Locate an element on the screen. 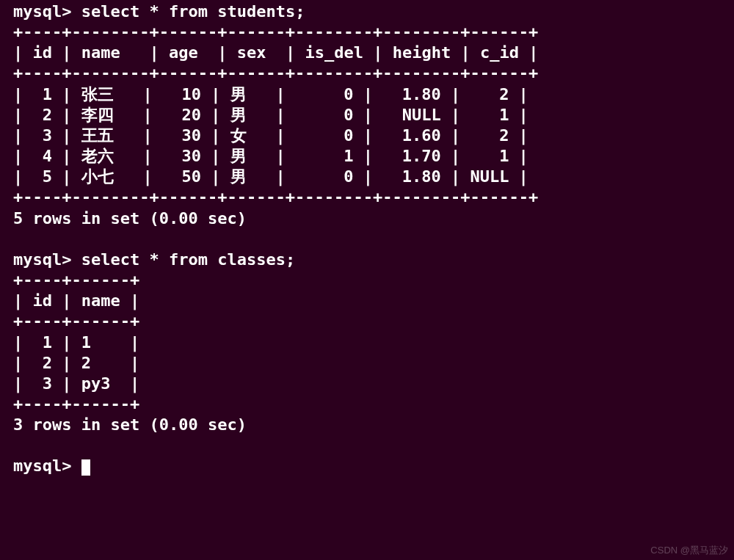 The width and height of the screenshot is (734, 560). table-row: | 1 | 1 | is located at coordinates (76, 342).